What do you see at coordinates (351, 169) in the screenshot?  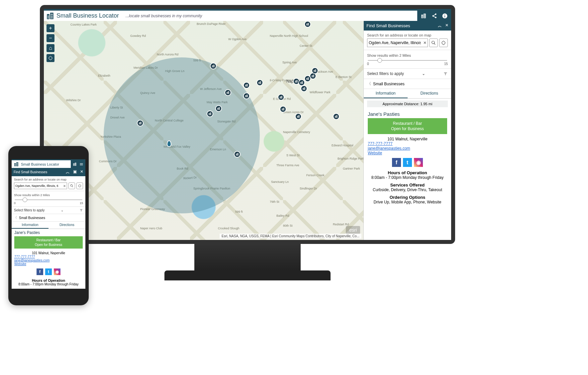 I see `road-label: Gartner Park` at bounding box center [351, 169].